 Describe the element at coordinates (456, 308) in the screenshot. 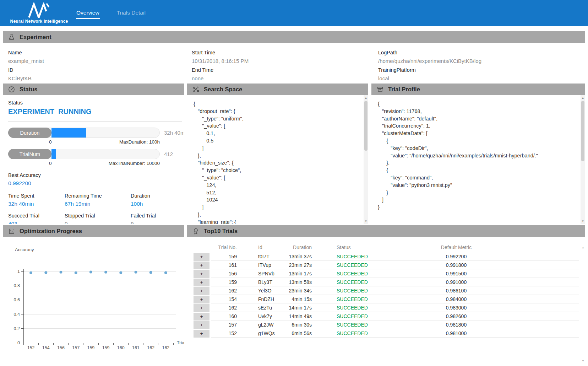

I see `cell-metric: 0.983000` at that location.